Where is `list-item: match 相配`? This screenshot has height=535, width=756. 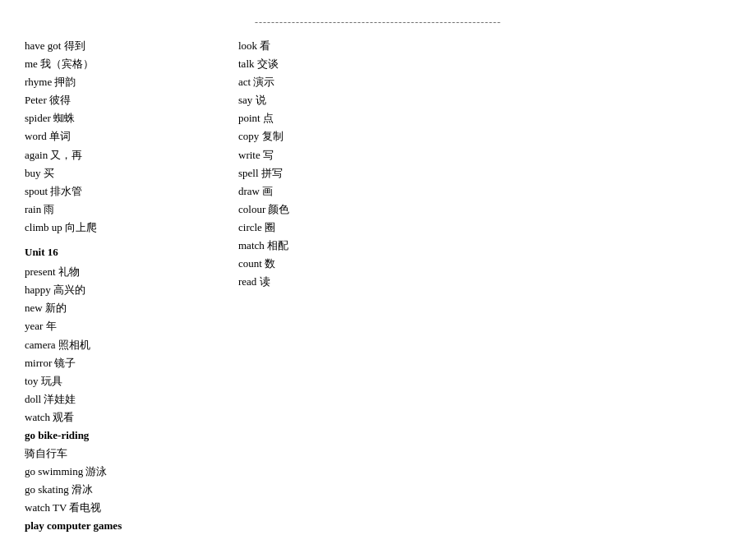 list-item: match 相配 is located at coordinates (320, 246).